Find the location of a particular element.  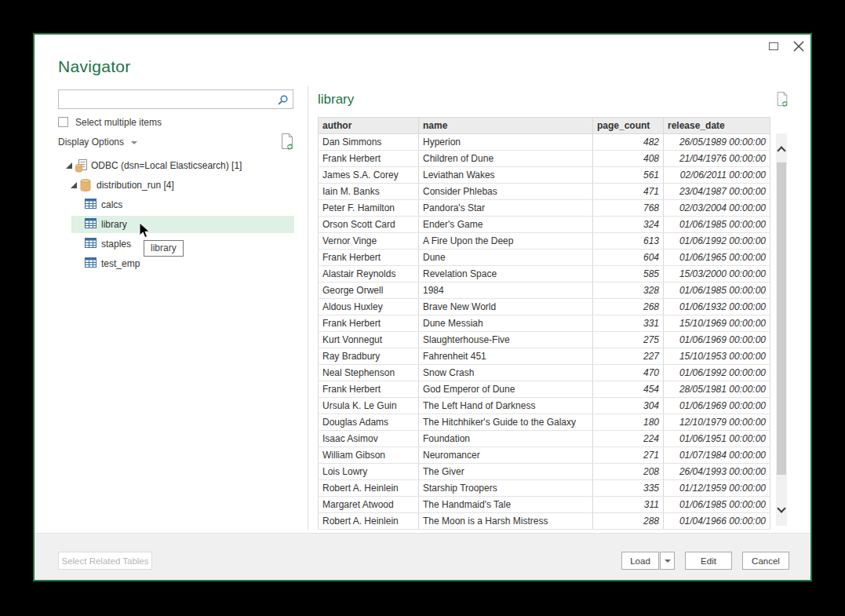

cell-name: Dune Messiah is located at coordinates (506, 323).